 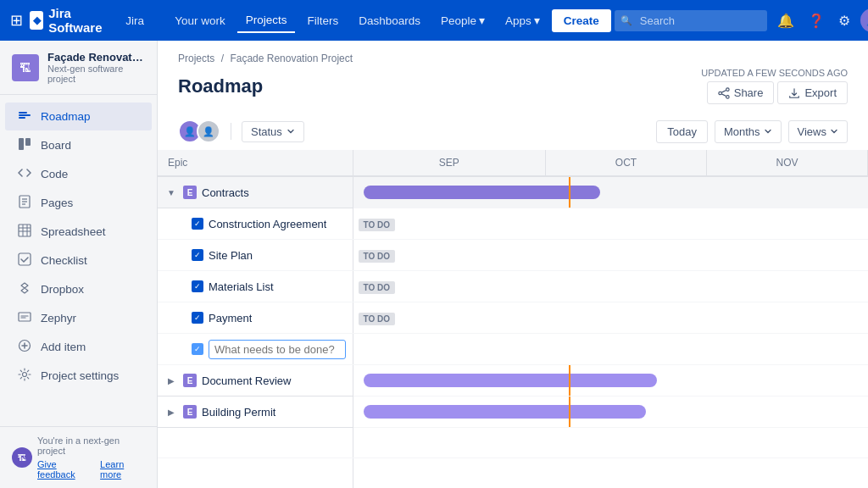 I want to click on building-permit-gantt-cell, so click(x=610, y=412).